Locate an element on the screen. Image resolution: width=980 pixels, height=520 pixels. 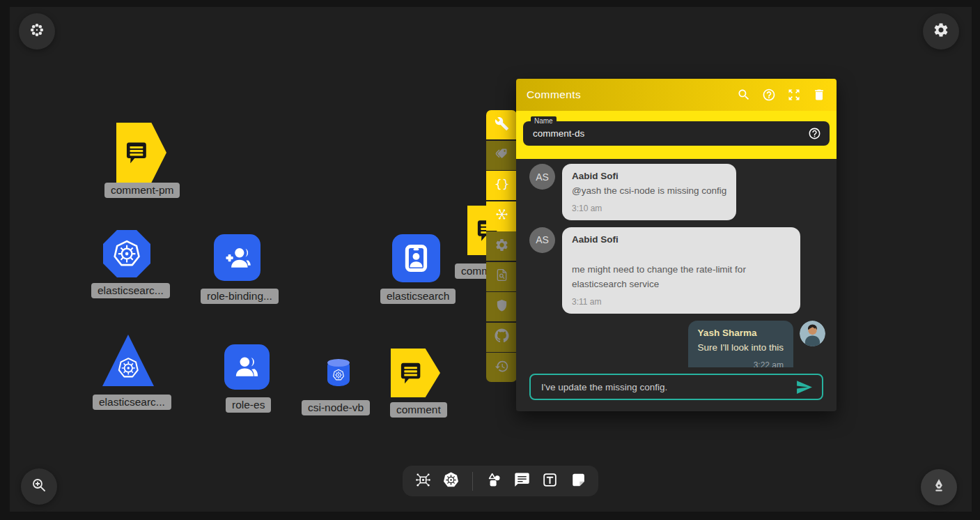
message-time: 3:10 am is located at coordinates (649, 208).